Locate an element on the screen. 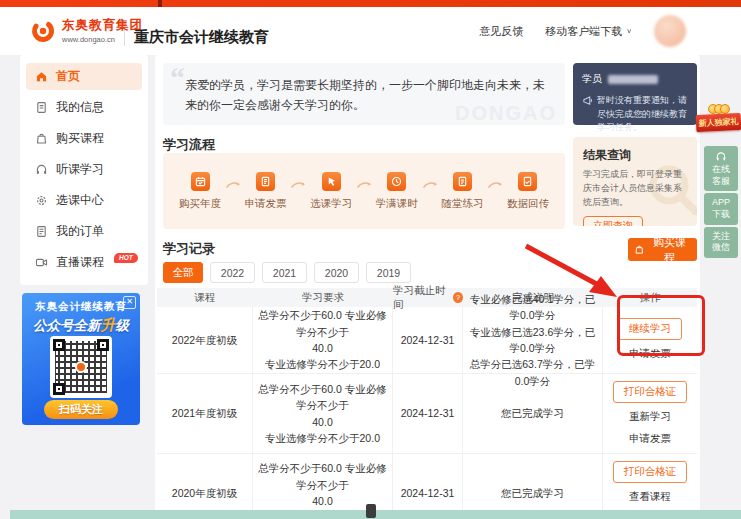 This screenshot has width=741, height=519. gift-coins-icon is located at coordinates (718, 107).